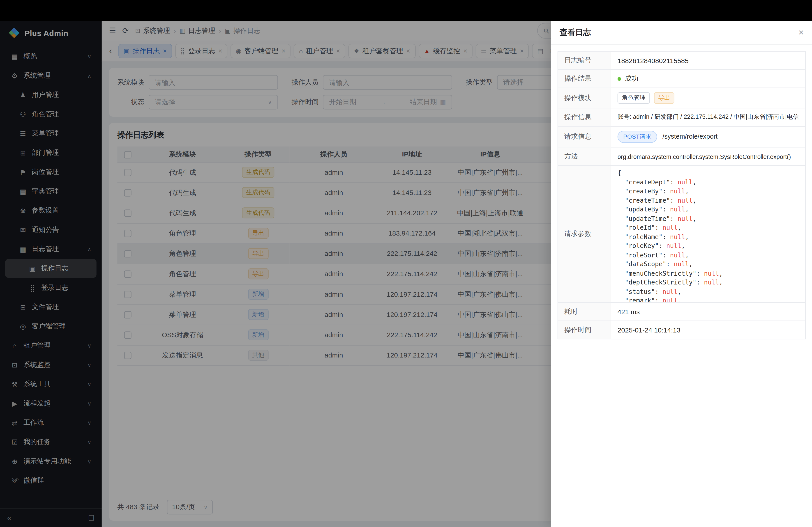 This screenshot has height=527, width=812. Describe the element at coordinates (682, 79) in the screenshot. I see `detail-row-result: 操作结果 成功` at that location.